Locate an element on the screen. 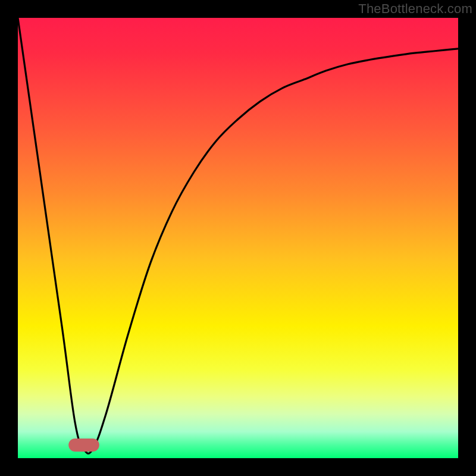 The height and width of the screenshot is (476, 476). watermark-text: TheBottleneck.com is located at coordinates (415, 9).